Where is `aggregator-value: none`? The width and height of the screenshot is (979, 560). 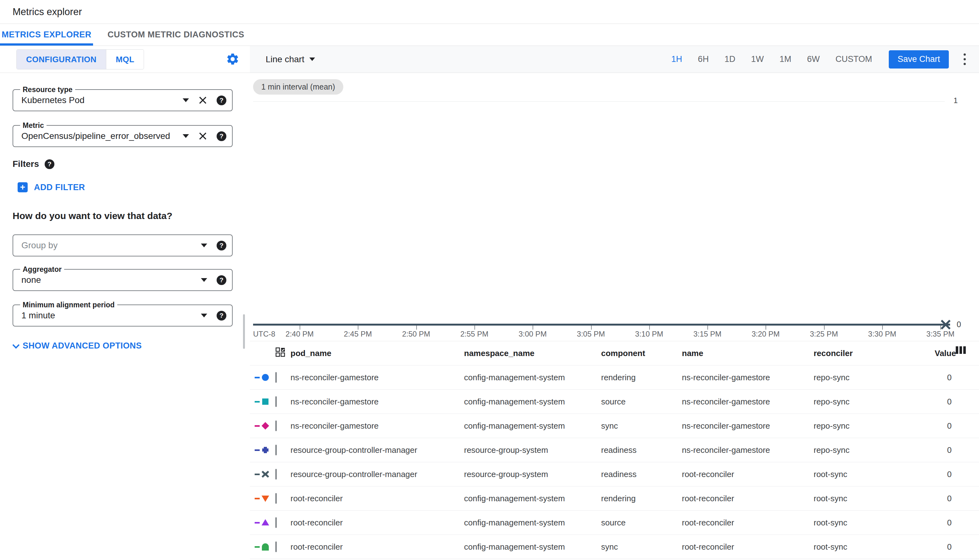
aggregator-value: none is located at coordinates (31, 280).